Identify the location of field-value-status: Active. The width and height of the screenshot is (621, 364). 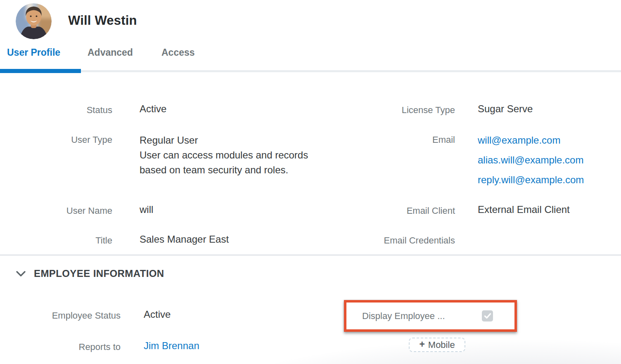
(153, 109).